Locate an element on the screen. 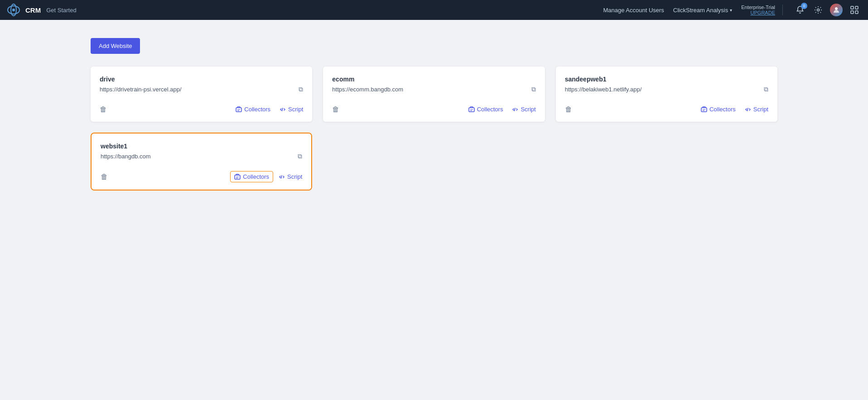 The width and height of the screenshot is (868, 400). navbar-right: Manage Account Users ClickStream Analysi… is located at coordinates (732, 10).